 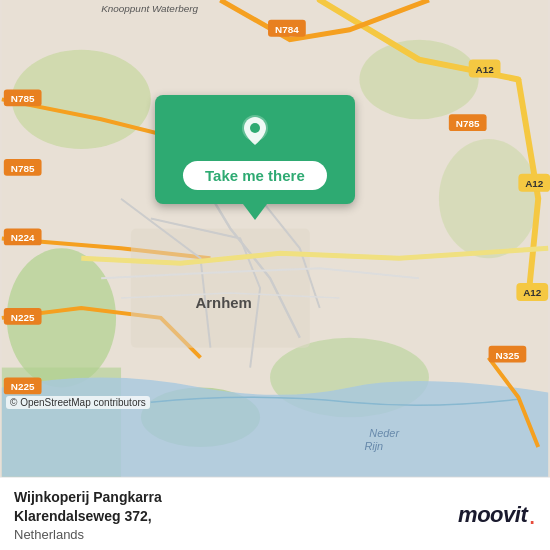 I want to click on svg-text: N224, so click(x=23, y=238).